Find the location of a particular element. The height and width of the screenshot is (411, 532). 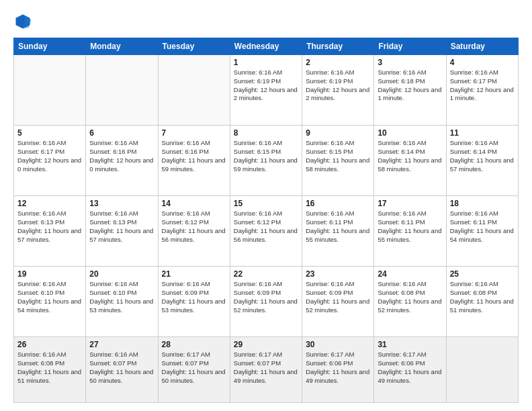

calendar-cell: 5Sunrise: 6:16 AM Sunset: 6:17 PM Daylig… is located at coordinates (50, 161).